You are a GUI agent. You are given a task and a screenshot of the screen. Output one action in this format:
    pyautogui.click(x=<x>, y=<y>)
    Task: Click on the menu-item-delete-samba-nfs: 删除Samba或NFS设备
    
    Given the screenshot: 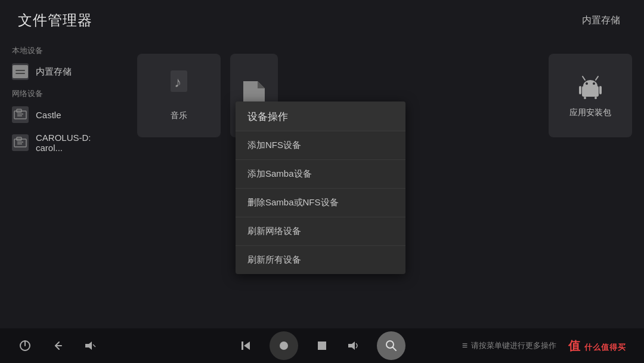 What is the action you would take?
    pyautogui.click(x=321, y=203)
    